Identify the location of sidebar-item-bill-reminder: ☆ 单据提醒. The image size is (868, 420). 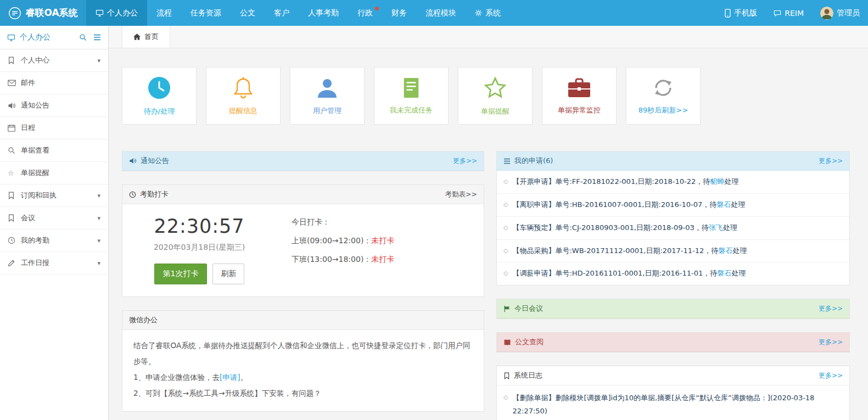
(54, 173).